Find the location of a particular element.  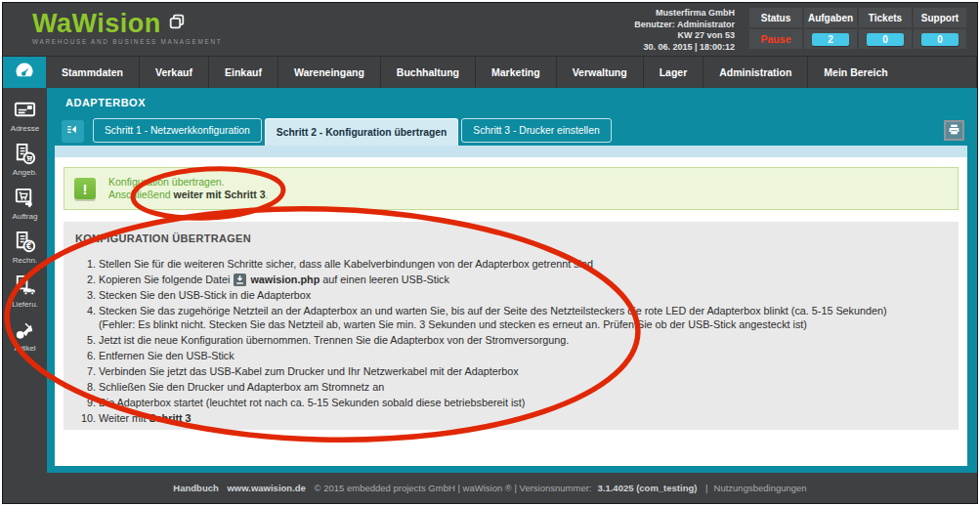

success-message-text: Konfiguration übertragen. Anschließend w… is located at coordinates (188, 190).